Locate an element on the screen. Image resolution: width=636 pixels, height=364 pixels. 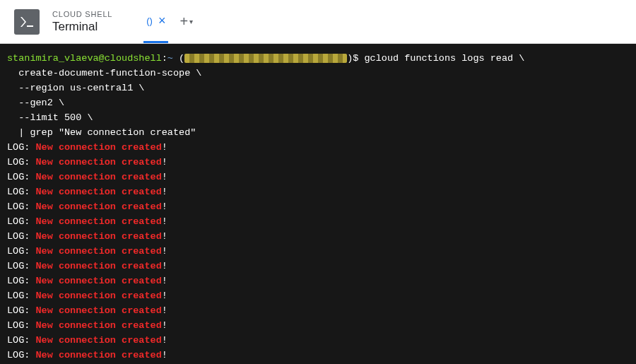
tab-bar: () × + ▾ is located at coordinates (170, 21).